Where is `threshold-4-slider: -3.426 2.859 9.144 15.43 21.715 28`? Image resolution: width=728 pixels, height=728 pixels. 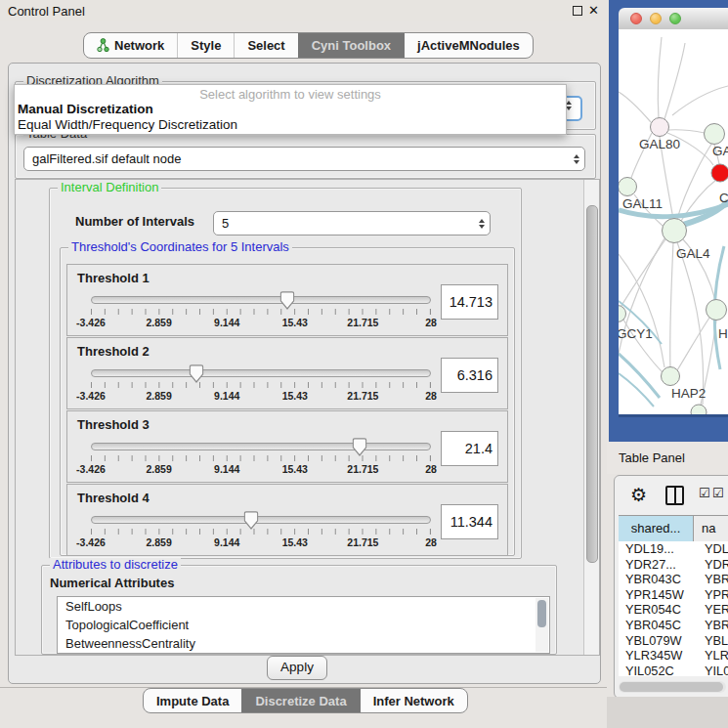 threshold-4-slider: -3.426 2.859 9.144 15.43 21.715 28 is located at coordinates (261, 531).